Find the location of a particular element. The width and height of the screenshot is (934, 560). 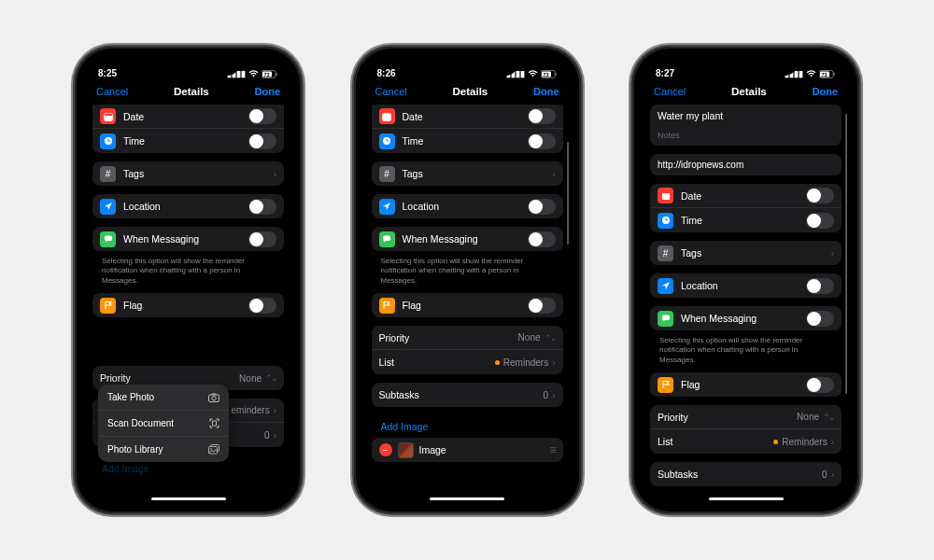

image-row: − Image ≡ is located at coordinates (467, 450).